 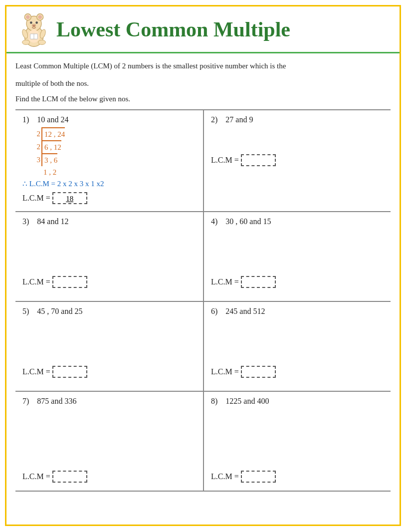 What do you see at coordinates (297, 372) in the screenshot?
I see `problem-6-answer-row: L.C.M =` at bounding box center [297, 372].